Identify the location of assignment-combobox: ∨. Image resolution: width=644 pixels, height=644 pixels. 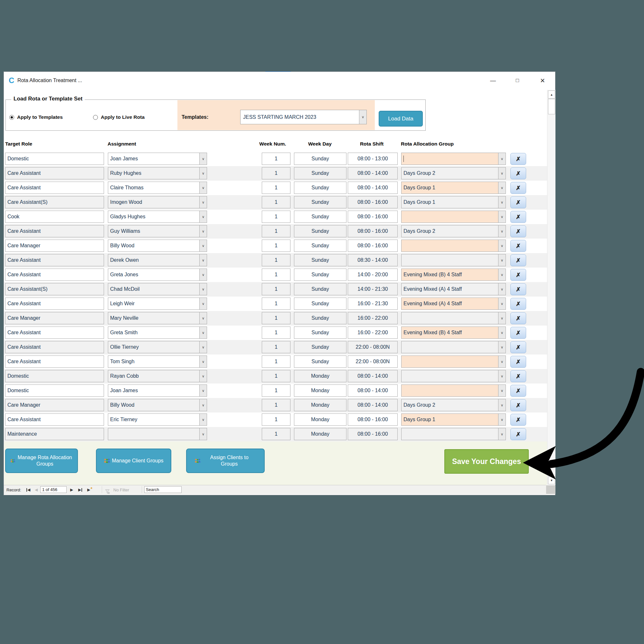
(157, 434).